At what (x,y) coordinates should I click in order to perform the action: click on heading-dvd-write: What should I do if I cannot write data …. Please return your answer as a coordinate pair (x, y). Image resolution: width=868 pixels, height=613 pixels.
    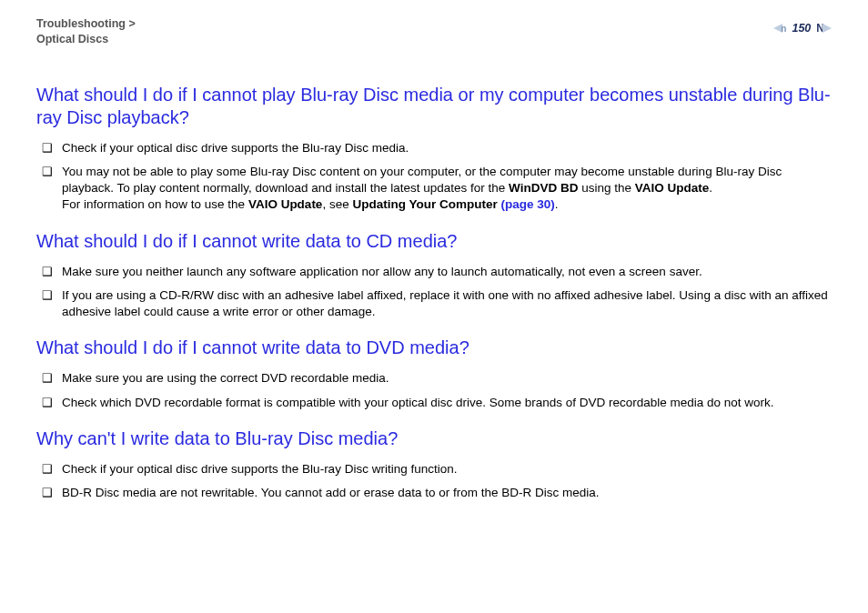
    Looking at the image, I should click on (434, 347).